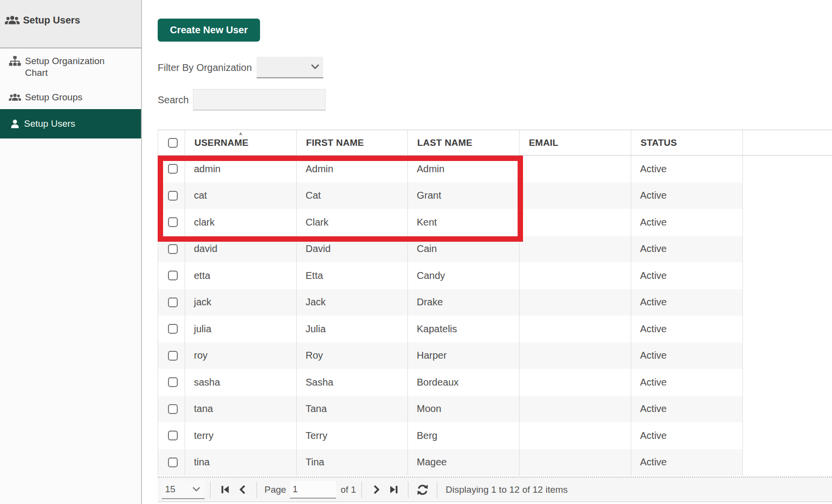 The image size is (832, 504). Describe the element at coordinates (495, 329) in the screenshot. I see `table-row: juliaJuliaKapatelisActive` at that location.